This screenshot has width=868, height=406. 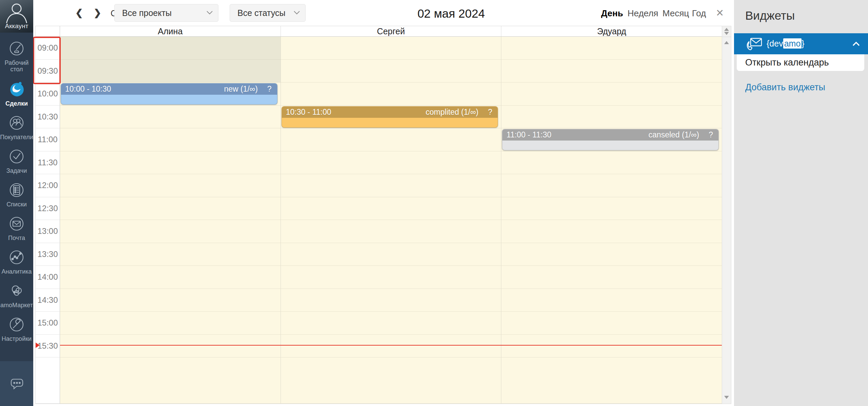 What do you see at coordinates (801, 62) in the screenshot?
I see `open-calendar-menu-item: Открыть календарь` at bounding box center [801, 62].